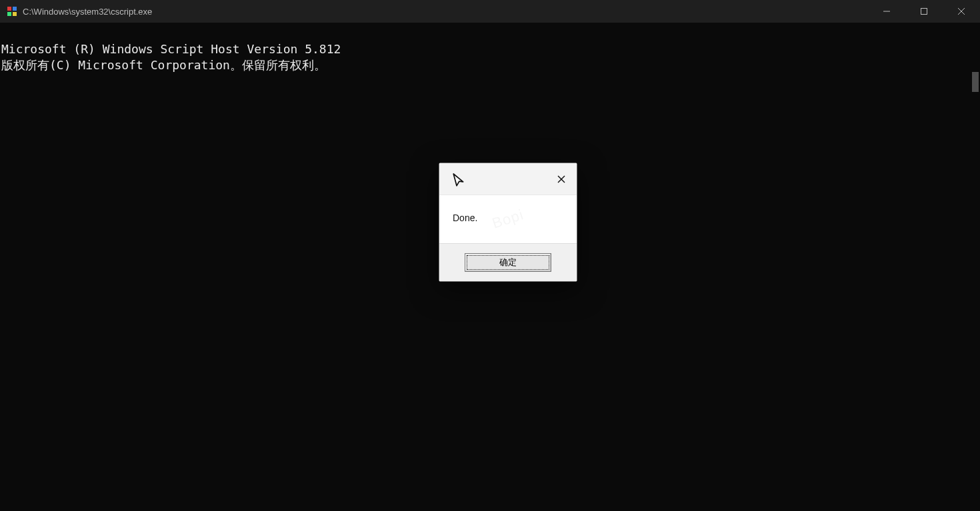  I want to click on dialog-message: Done., so click(465, 218).